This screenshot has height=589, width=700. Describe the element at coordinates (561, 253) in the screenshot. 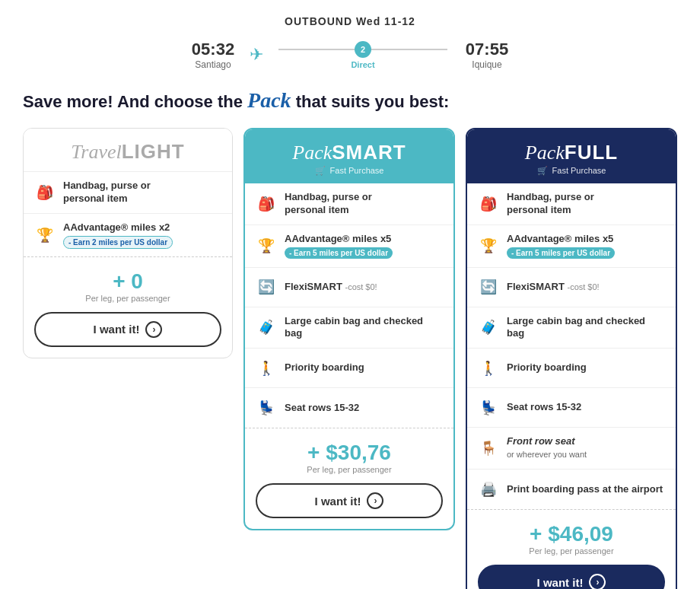

I see `miles-badge-full: - Earn 5 miles per US dollar` at that location.